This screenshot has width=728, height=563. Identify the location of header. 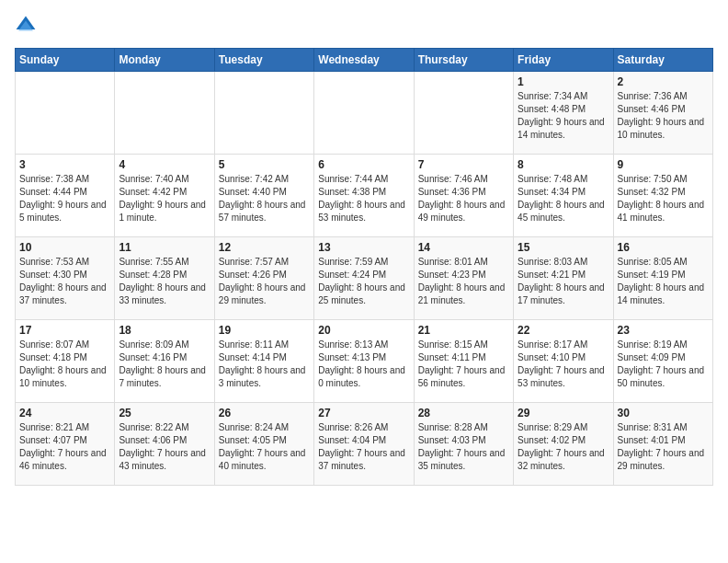
(364, 26).